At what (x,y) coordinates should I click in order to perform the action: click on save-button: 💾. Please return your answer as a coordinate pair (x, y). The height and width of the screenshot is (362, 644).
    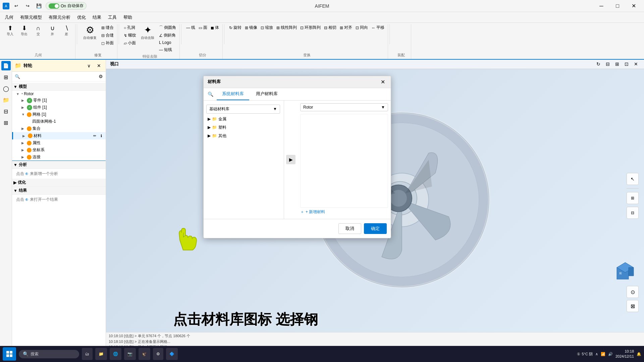
    Looking at the image, I should click on (39, 6).